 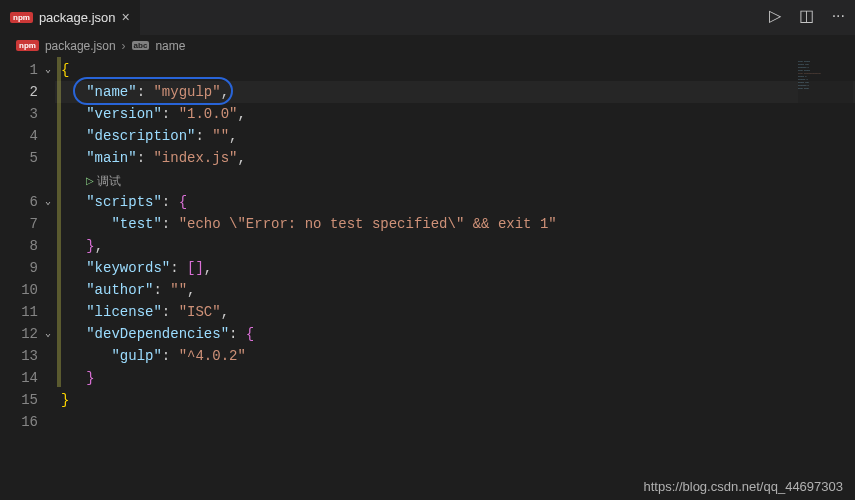 I want to click on json-value: [], so click(x=196, y=268).